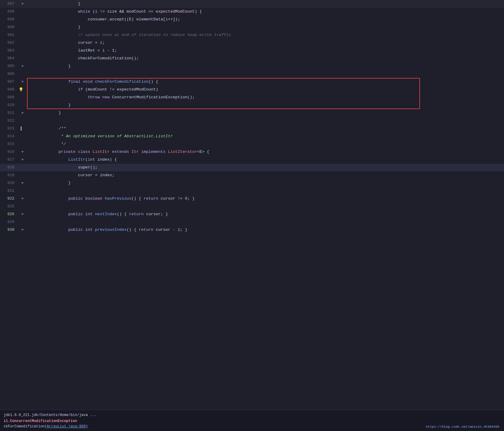 This screenshot has height=431, width=504. I want to click on code-line: 901 // update once at end of iteration t…, so click(252, 35).